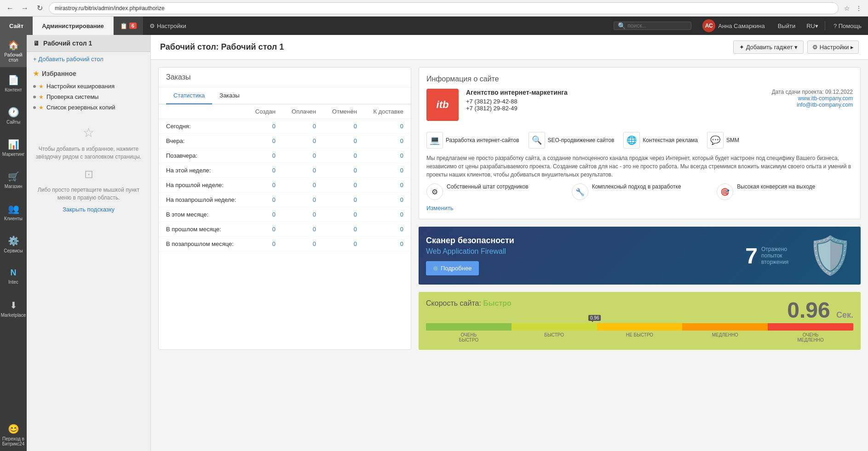  Describe the element at coordinates (88, 210) in the screenshot. I see `close-hint-button: Закрыть подсказку` at that location.